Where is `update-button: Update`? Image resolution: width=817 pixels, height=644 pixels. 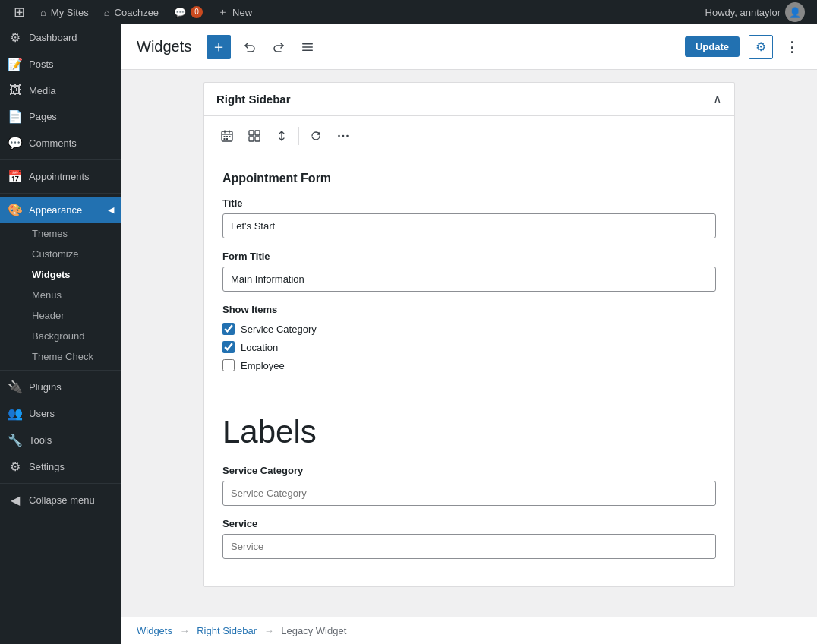
update-button: Update is located at coordinates (712, 47).